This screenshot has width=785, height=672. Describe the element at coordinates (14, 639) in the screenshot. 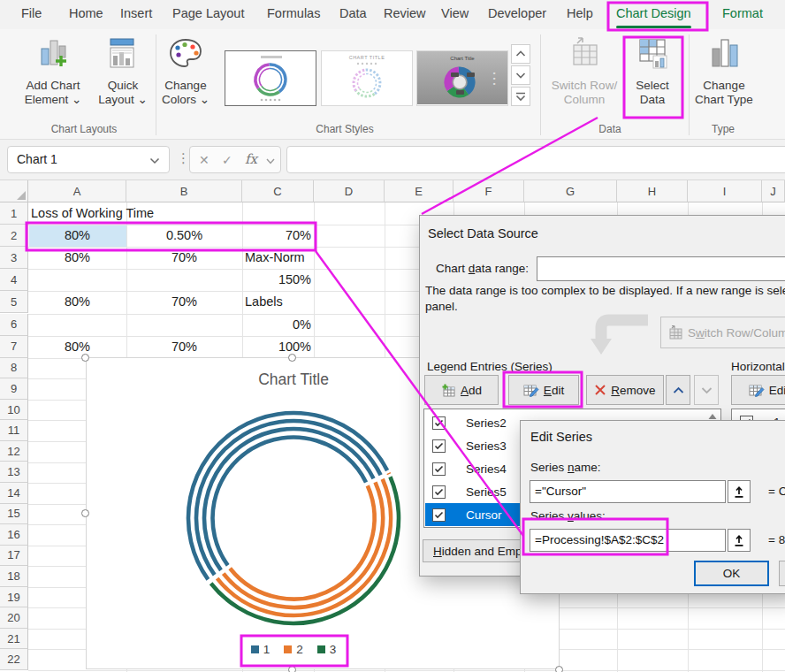

I see `row-header-21: 21` at that location.